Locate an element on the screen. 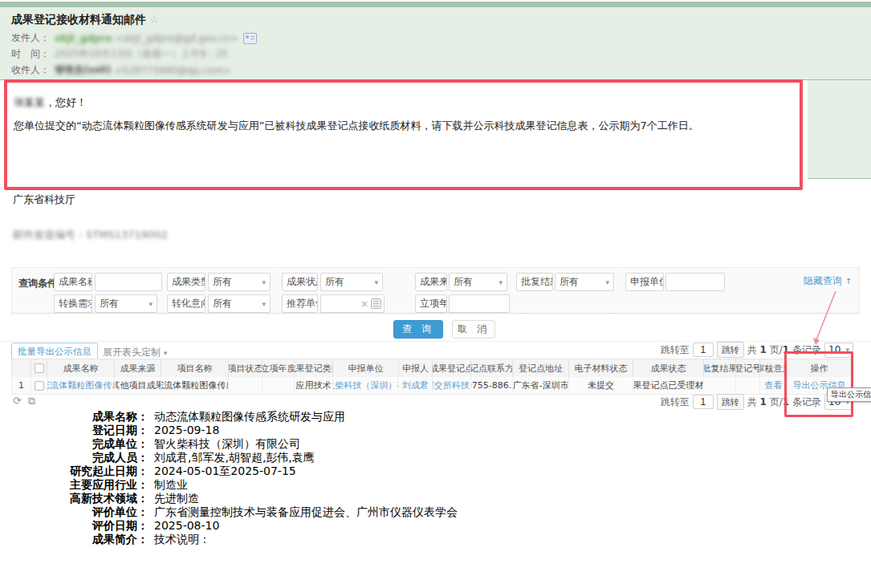  detail-value: 制造业 is located at coordinates (171, 485).